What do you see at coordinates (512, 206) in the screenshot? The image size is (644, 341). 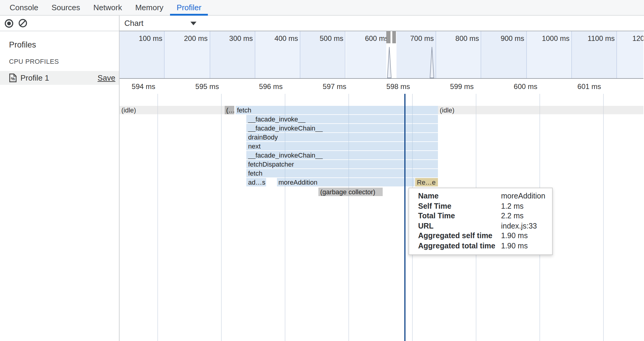 I see `tooltip-value: 1.2 ms` at bounding box center [512, 206].